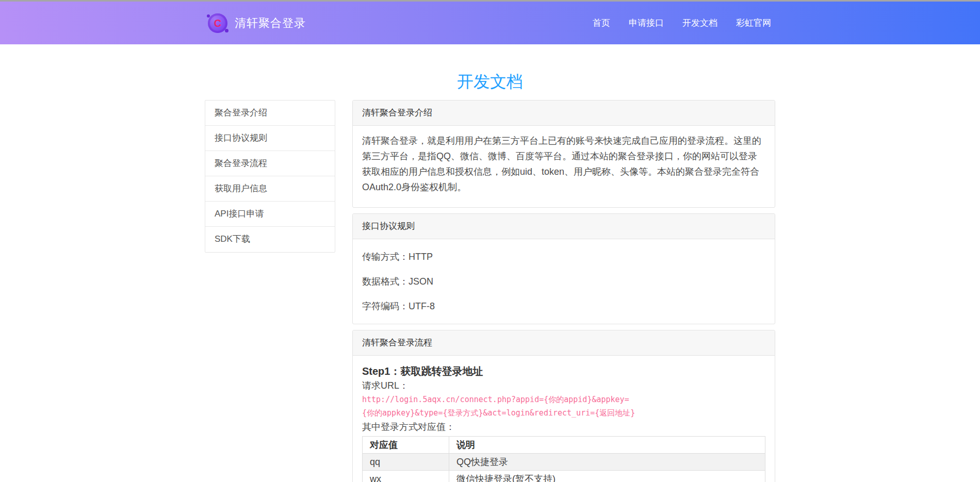 This screenshot has height=482, width=980. What do you see at coordinates (564, 459) in the screenshot?
I see `login-type-table: 对应值 说明 qq QQ快捷登录 wx 微信快捷登录(暂不支持)` at bounding box center [564, 459].